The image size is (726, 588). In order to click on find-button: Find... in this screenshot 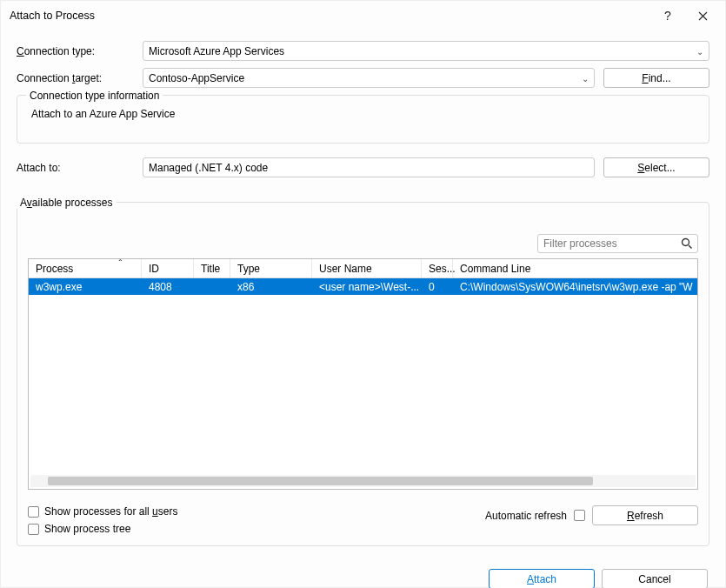, I will do `click(656, 78)`.